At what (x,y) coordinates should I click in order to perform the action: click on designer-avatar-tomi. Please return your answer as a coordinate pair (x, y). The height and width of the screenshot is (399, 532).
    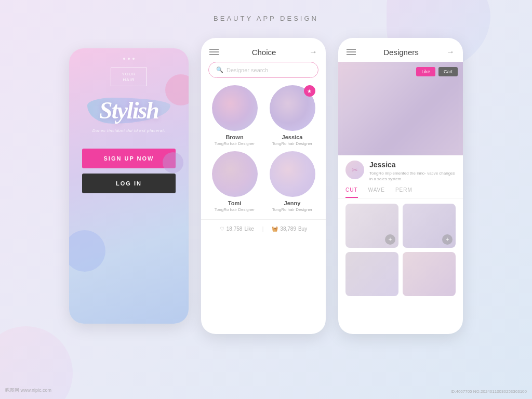
    Looking at the image, I should click on (235, 174).